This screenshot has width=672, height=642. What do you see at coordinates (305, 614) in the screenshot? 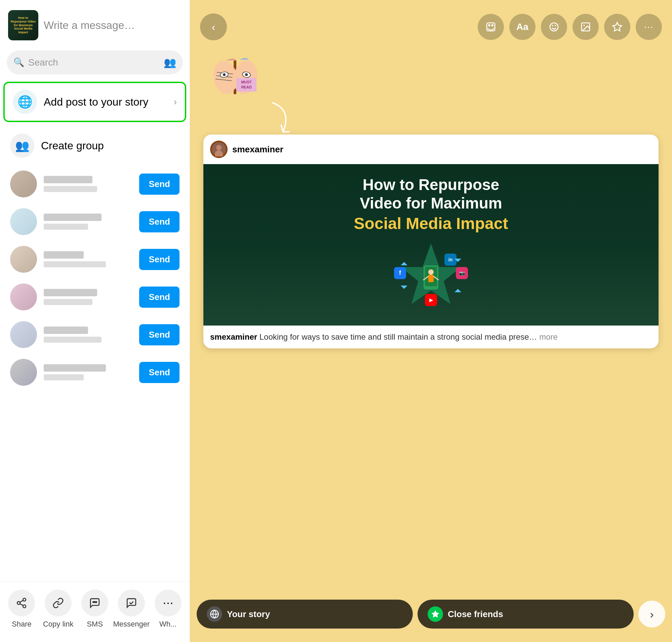
I see `your-story-button: Your story` at bounding box center [305, 614].